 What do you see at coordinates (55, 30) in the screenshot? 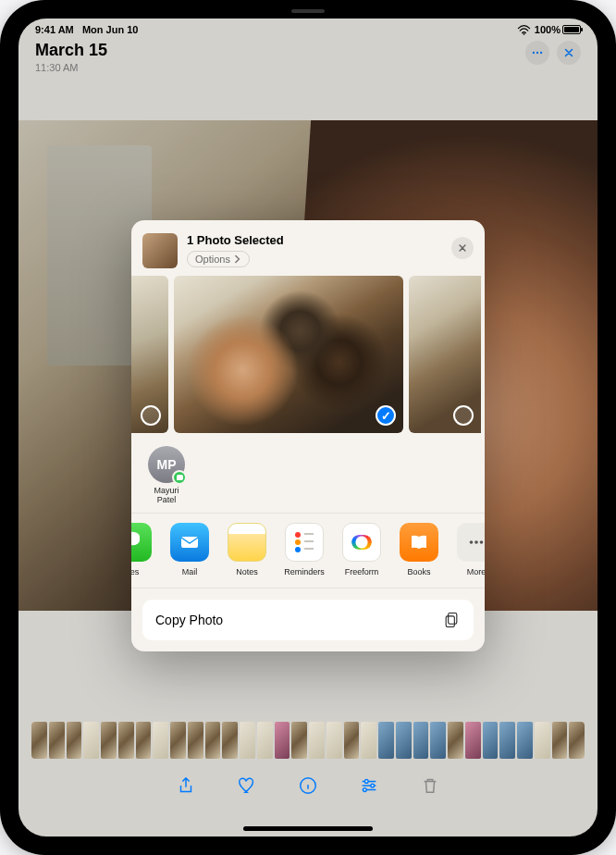
I see `status-time: 9:41 AM` at bounding box center [55, 30].